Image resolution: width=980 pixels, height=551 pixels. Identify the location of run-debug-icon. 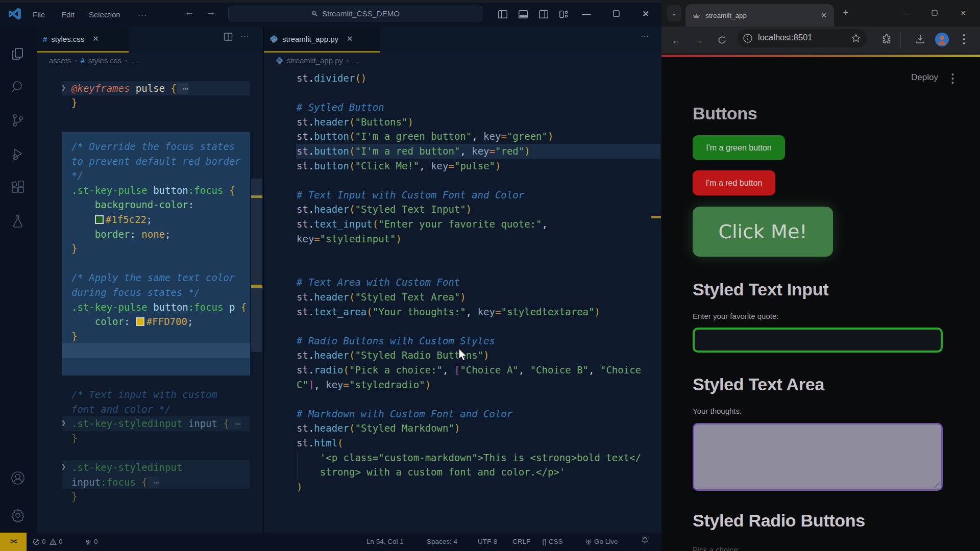
(18, 155).